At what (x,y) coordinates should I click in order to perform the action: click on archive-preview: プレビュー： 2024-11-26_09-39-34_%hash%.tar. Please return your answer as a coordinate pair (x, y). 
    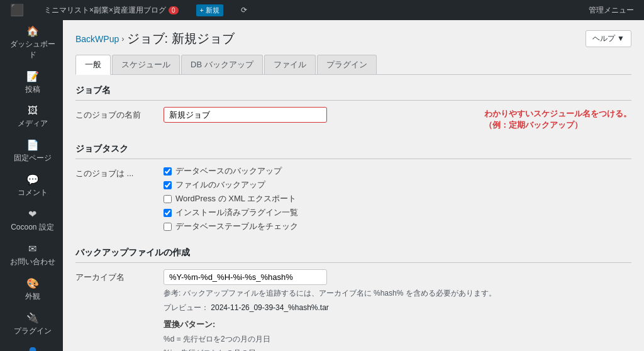
    Looking at the image, I should click on (397, 308).